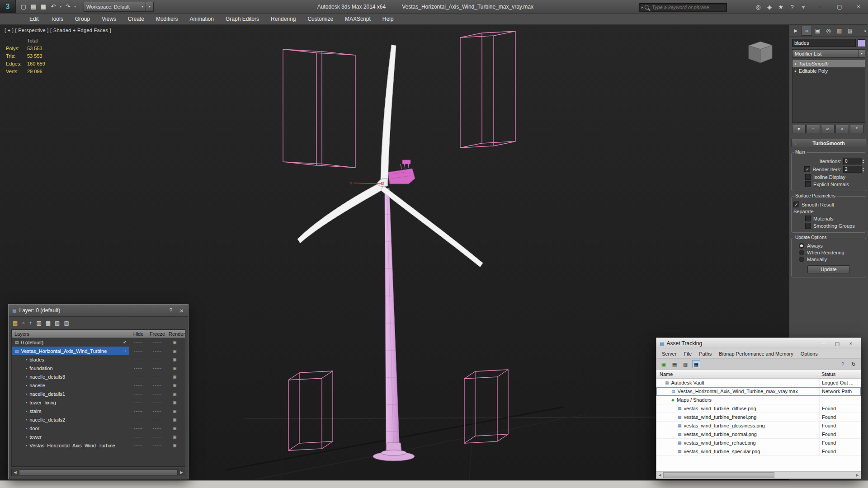 The height and width of the screenshot is (488, 868). I want to click on turbosmooth-rollout-header: - TurboSmooth, so click(829, 143).